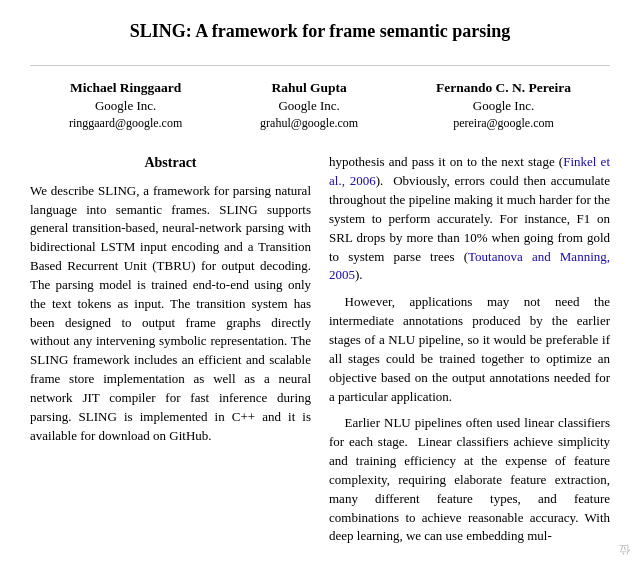 This screenshot has width=640, height=579. I want to click on abstract-header: Abstract, so click(170, 163).